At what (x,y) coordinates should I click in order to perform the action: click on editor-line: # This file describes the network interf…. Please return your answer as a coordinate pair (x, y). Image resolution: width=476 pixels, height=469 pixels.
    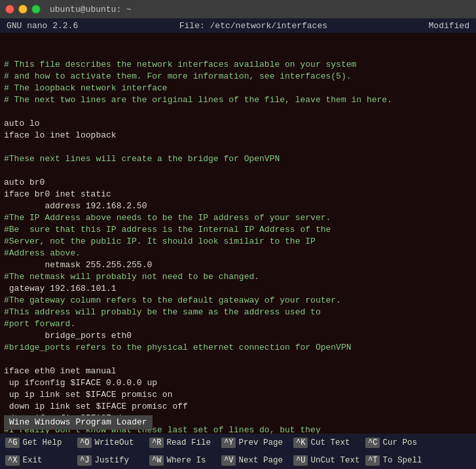
    Looking at the image, I should click on (238, 65).